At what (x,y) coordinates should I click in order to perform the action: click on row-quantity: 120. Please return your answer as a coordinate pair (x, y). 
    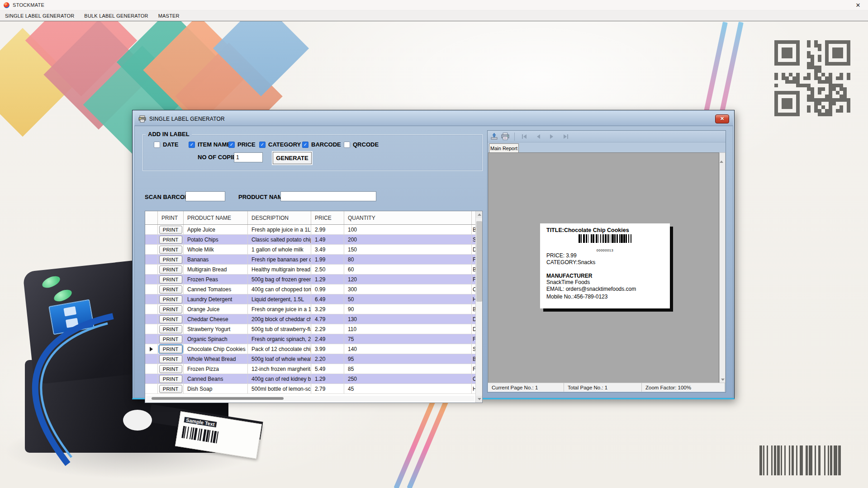
    Looking at the image, I should click on (408, 280).